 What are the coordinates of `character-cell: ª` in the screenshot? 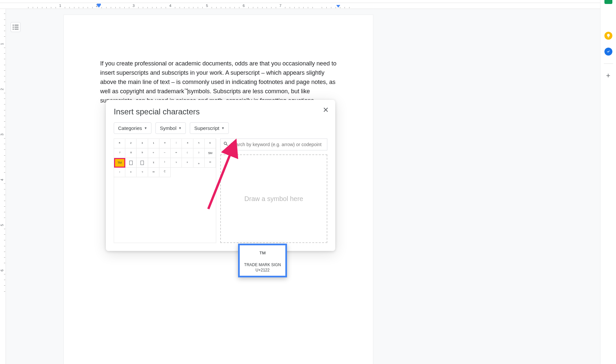 It's located at (120, 143).